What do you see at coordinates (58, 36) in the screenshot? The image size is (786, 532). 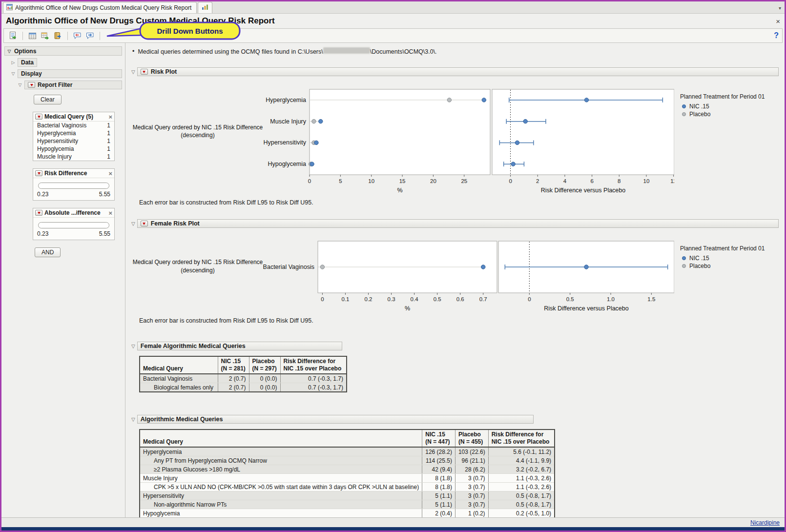 I see `journal-icon` at bounding box center [58, 36].